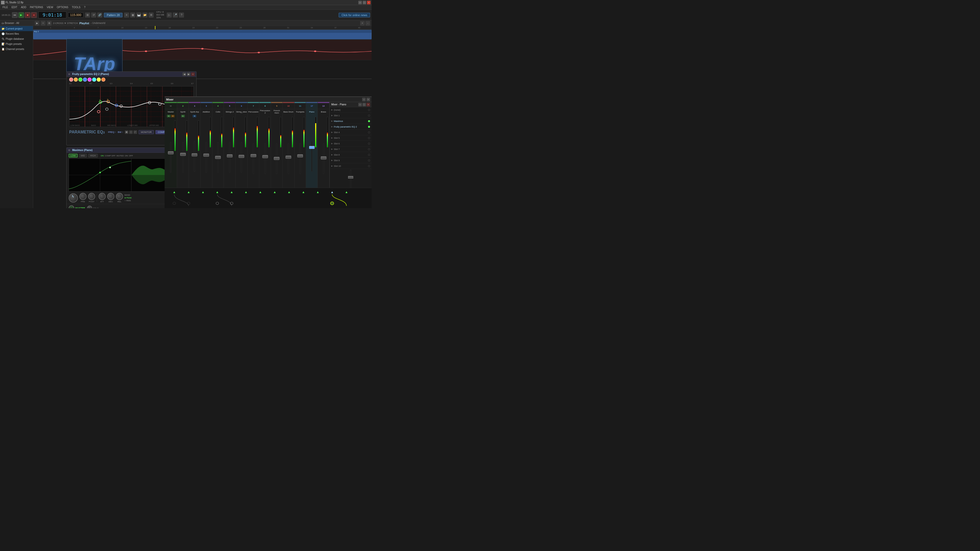 The width and height of the screenshot is (980, 551). What do you see at coordinates (62, 7) in the screenshot?
I see `menu-options: OPTIONS` at bounding box center [62, 7].